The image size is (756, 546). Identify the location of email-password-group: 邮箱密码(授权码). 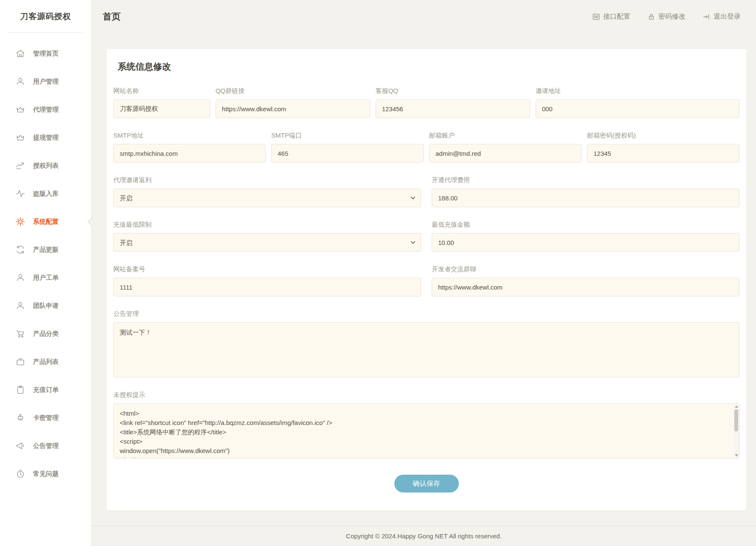
(663, 147).